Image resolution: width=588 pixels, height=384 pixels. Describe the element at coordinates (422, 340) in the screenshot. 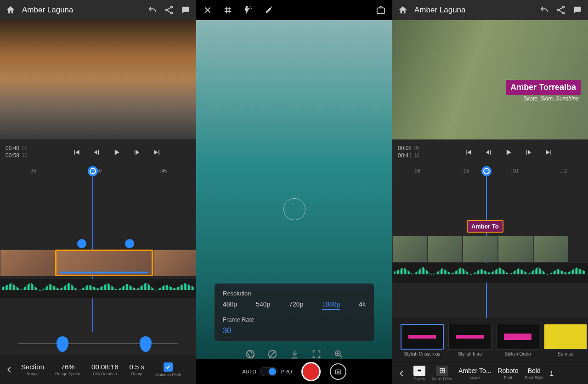

I see `style-card-crisscross: Stylish Crisscross` at that location.